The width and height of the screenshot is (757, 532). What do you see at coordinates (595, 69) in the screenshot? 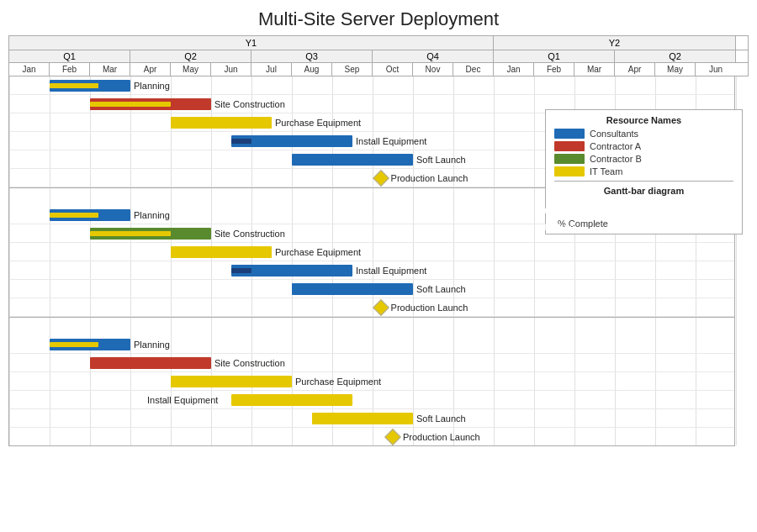
I see `month-cell-14: Mar` at bounding box center [595, 69].